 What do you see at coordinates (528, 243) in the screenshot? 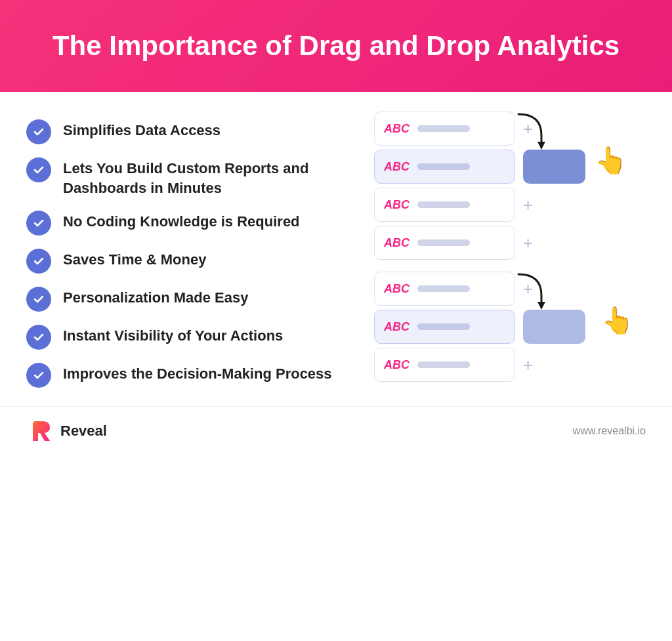
I see `dnd-plus-row4: +` at bounding box center [528, 243].